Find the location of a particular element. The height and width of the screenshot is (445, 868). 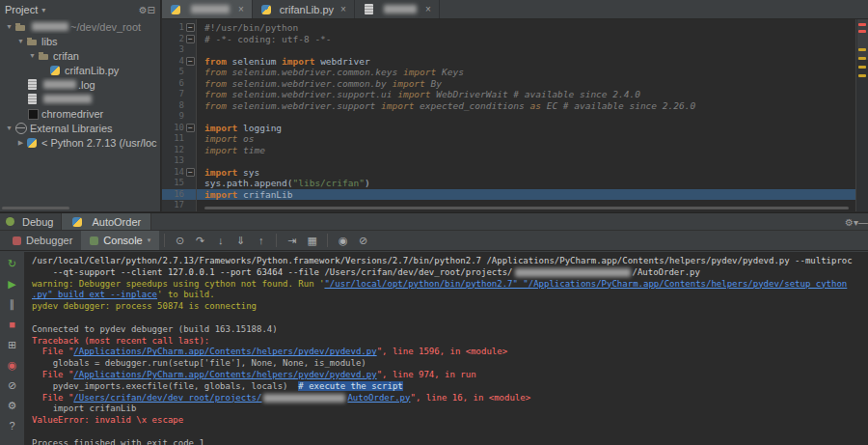

show-execution-point-icon: ⊙ is located at coordinates (179, 241).